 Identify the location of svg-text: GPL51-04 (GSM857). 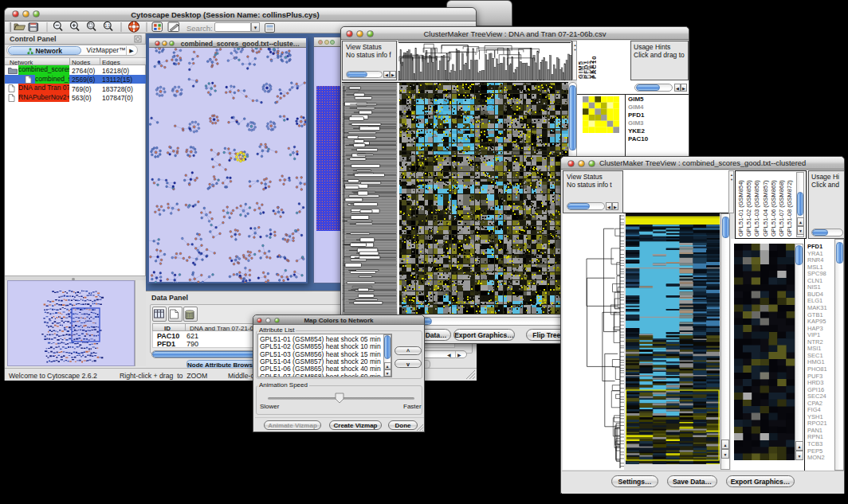
(765, 209).